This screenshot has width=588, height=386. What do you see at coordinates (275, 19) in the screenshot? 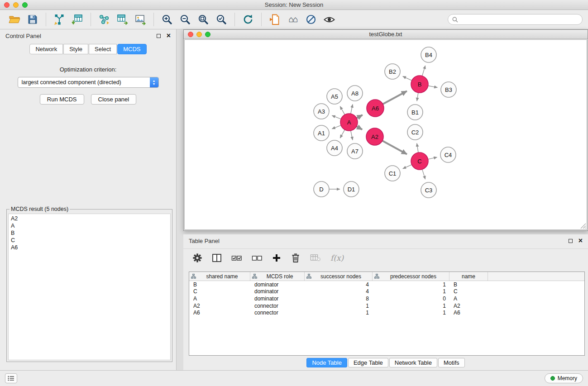
I see `first-neighbors-button` at bounding box center [275, 19].